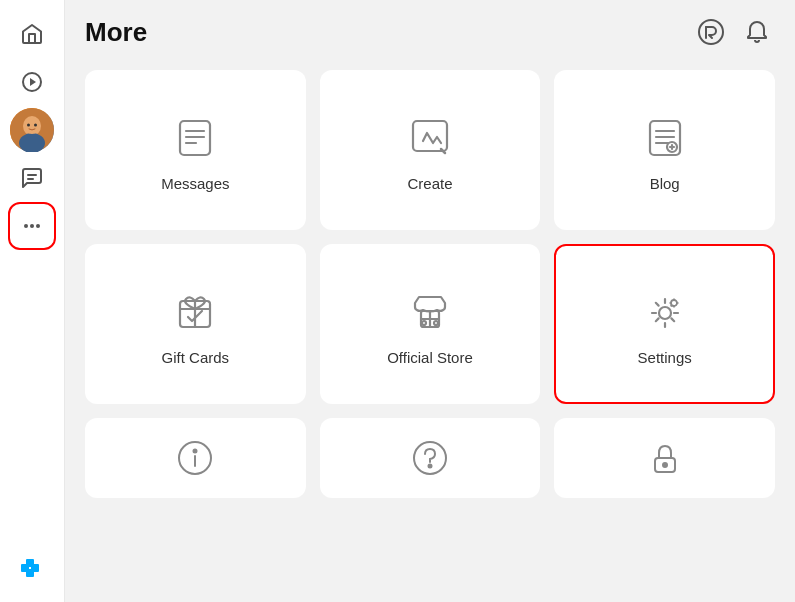  I want to click on messages-label: Messages, so click(195, 184).